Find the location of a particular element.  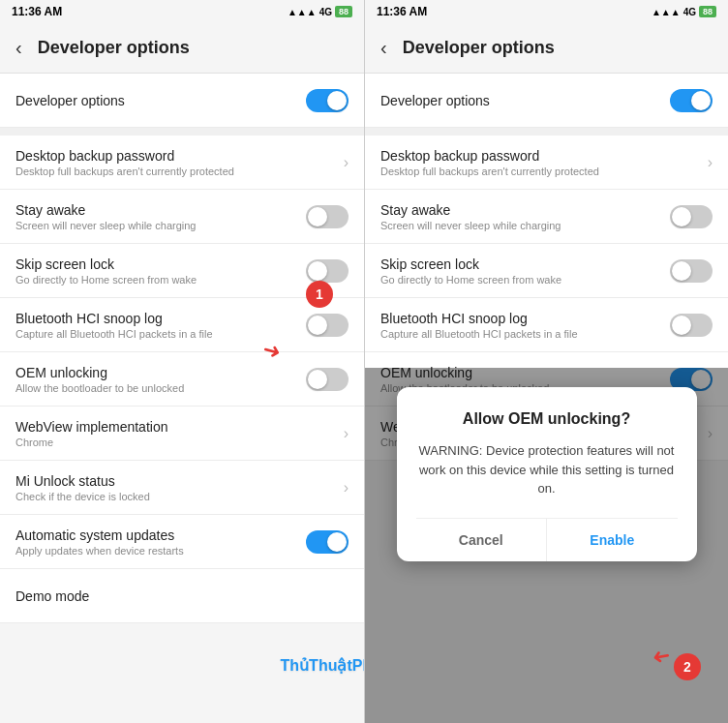

right-header-title: Developer options is located at coordinates (478, 48).